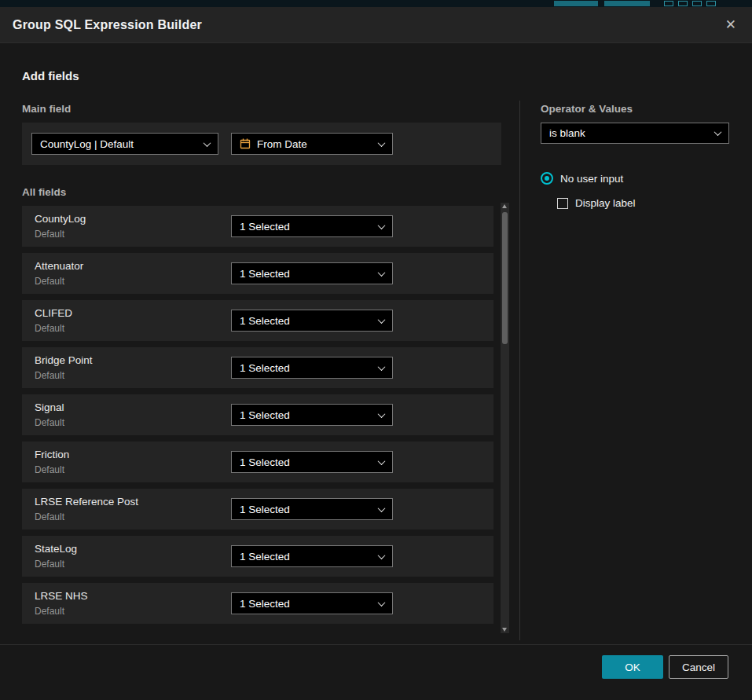 Image resolution: width=752 pixels, height=700 pixels. I want to click on dropdown-value: From Date, so click(314, 145).